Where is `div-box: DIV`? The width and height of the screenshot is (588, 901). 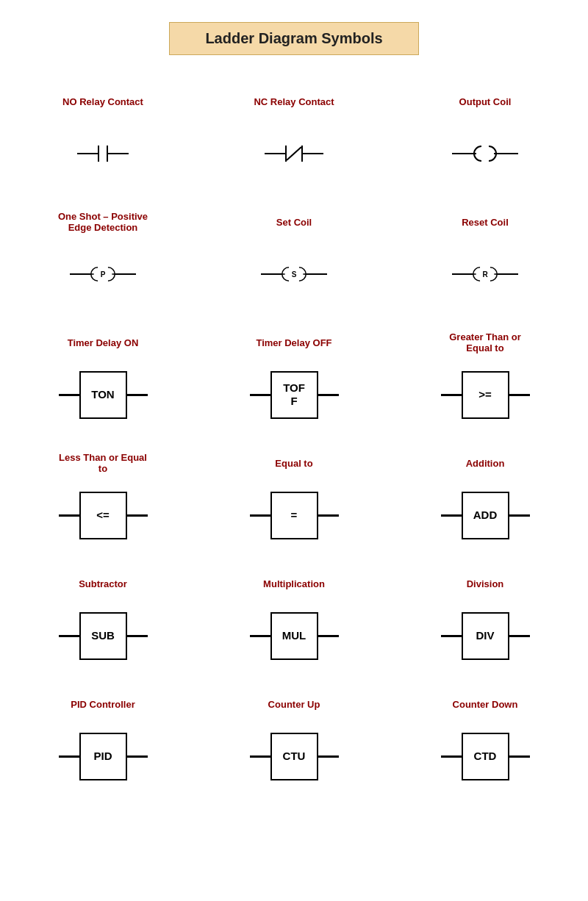
div-box: DIV is located at coordinates (485, 636).